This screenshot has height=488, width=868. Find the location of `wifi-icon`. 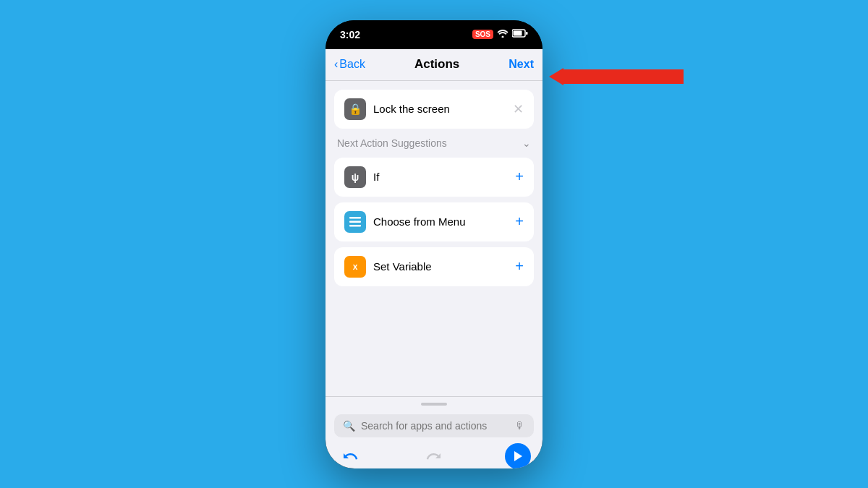

wifi-icon is located at coordinates (503, 35).